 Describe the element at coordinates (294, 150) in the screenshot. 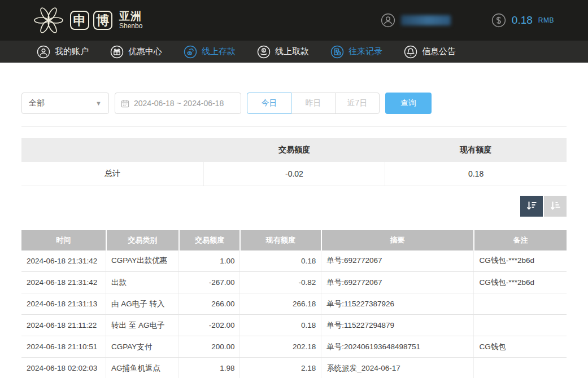

I see `summary-header-transaction: 交易额度` at that location.